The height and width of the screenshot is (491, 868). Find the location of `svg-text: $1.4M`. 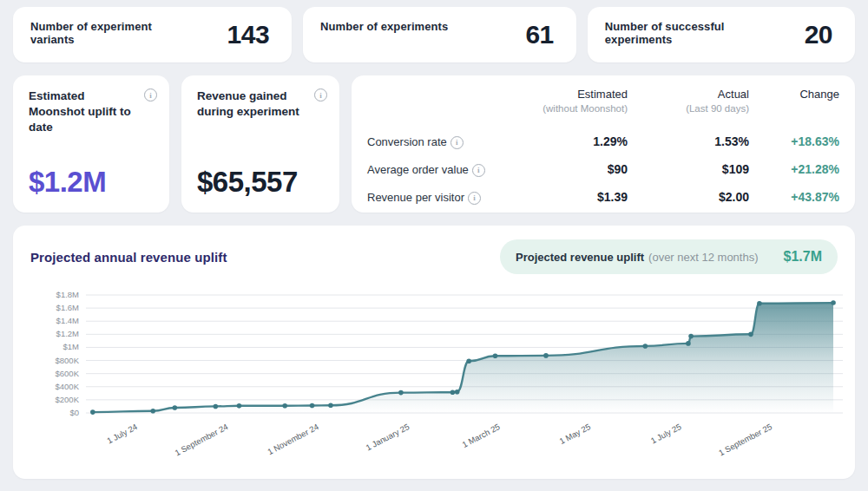

svg-text: $1.4M is located at coordinates (68, 321).